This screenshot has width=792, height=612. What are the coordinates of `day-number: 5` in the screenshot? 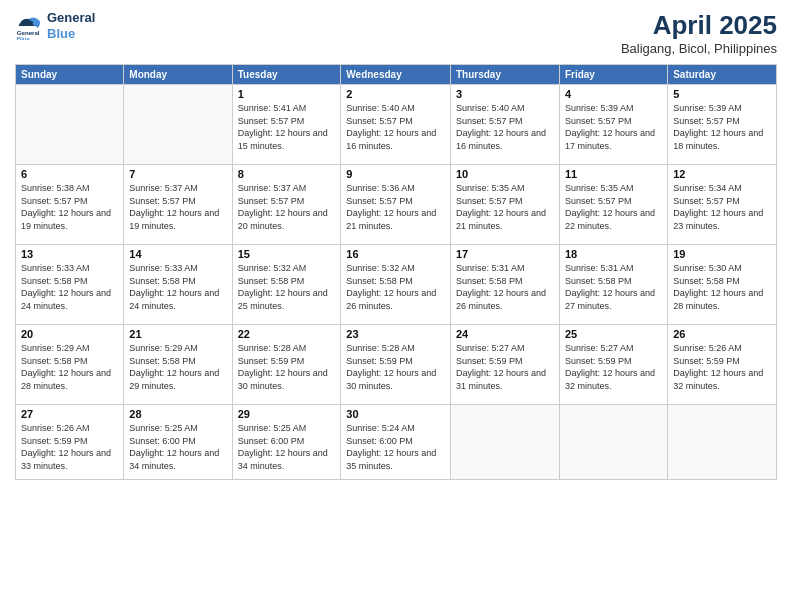 It's located at (722, 94).